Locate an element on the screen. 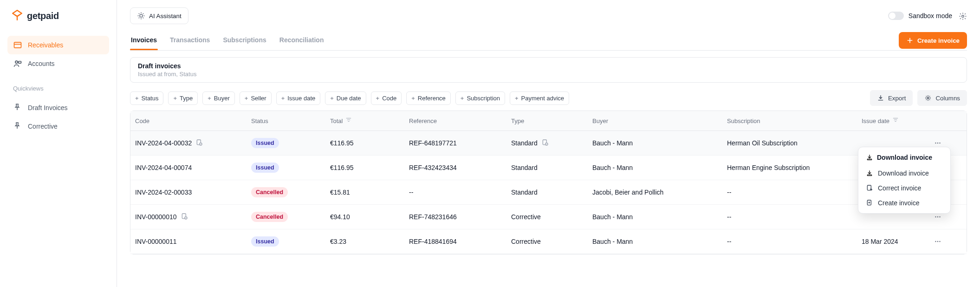 This screenshot has height=287, width=980. settings-icon is located at coordinates (963, 16).